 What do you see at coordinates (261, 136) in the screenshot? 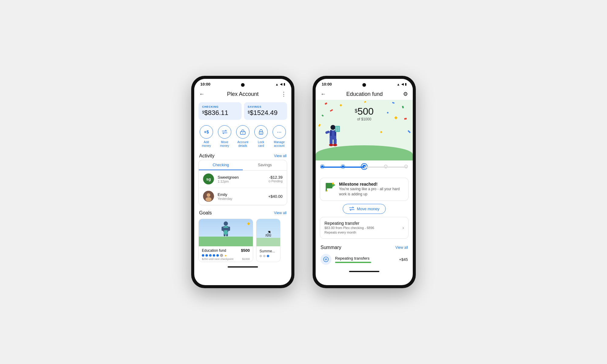
I see `lock-card-button: Lockcard` at bounding box center [261, 136].